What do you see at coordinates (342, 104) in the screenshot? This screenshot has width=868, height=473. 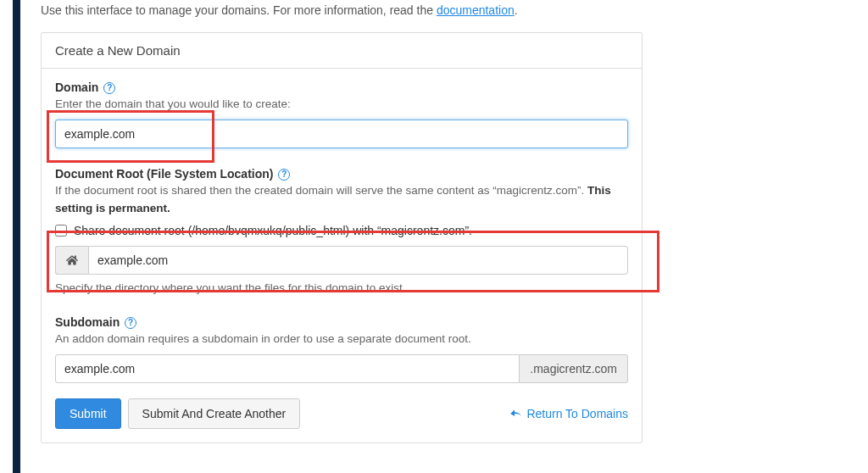 I see `domain-help: Enter the domain that you would like to …` at bounding box center [342, 104].